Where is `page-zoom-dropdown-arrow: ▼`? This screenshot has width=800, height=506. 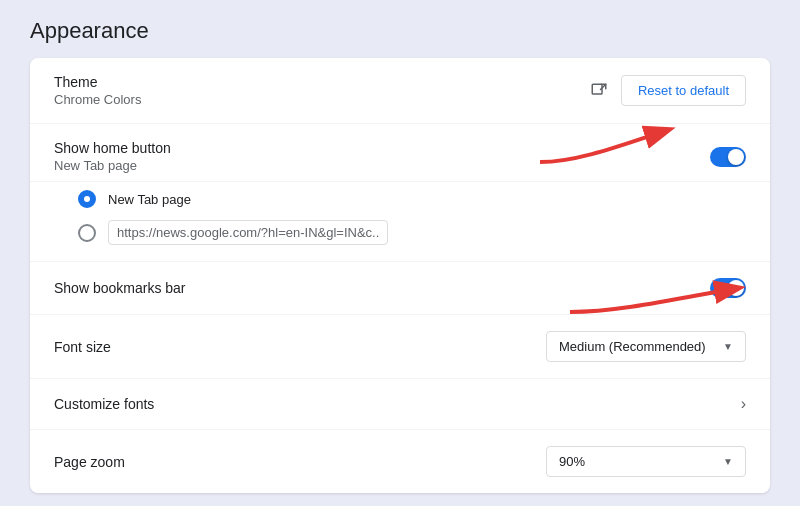
page-zoom-dropdown-arrow: ▼ is located at coordinates (728, 462).